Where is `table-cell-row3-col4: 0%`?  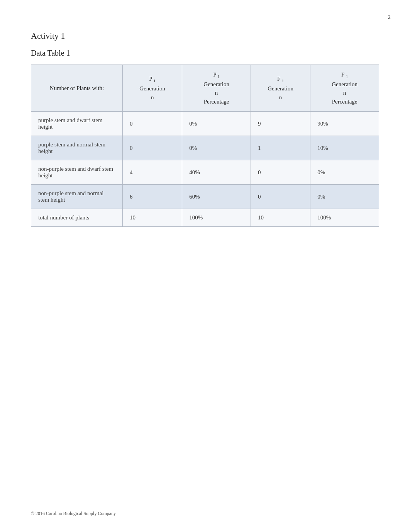
table-cell-row3-col4: 0% is located at coordinates (345, 197).